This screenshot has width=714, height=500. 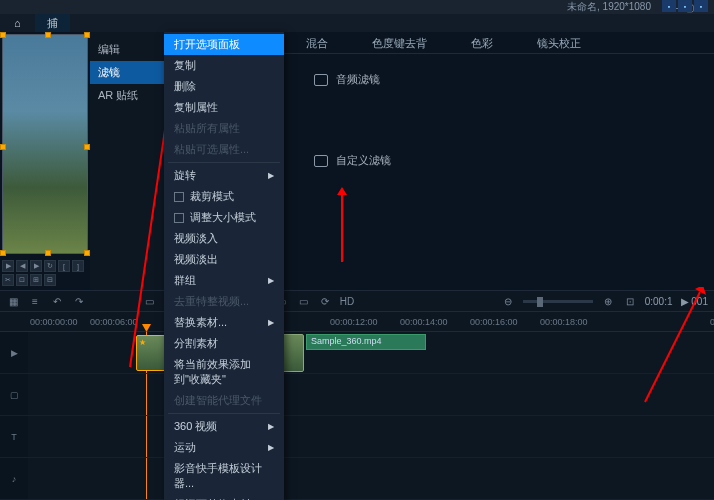 I want to click on track-overlay-2: T, so click(x=357, y=437).